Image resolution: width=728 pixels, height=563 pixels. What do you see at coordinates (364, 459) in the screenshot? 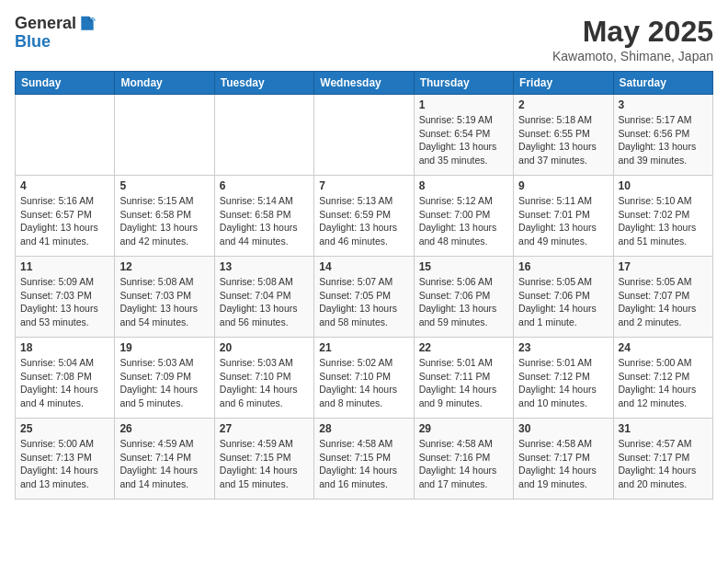
I see `calendar-cell: 28Sunrise: 4:58 AM Sunset: 7:15 PM Dayli…` at bounding box center [364, 459].